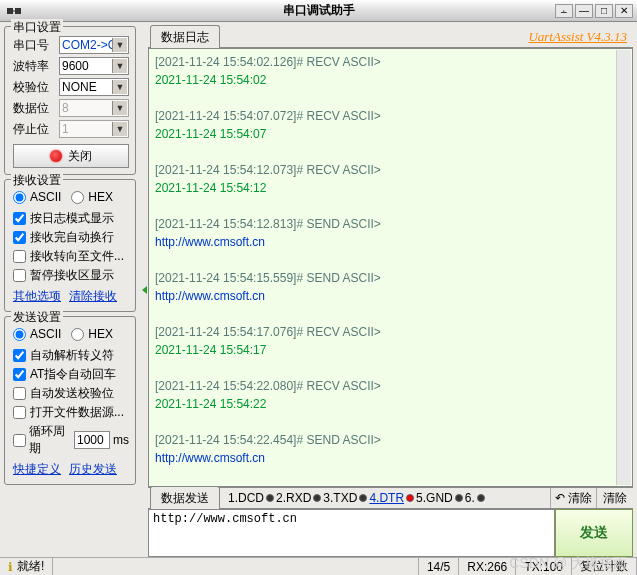 This screenshot has height=575, width=637. Describe the element at coordinates (390, 224) in the screenshot. I see `log-header: [2021-11-24 15:54:12.813]# SEND ASCII>` at that location.